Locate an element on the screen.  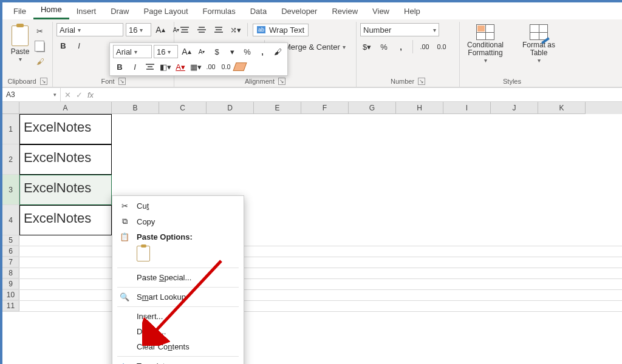
mini-decrease-decimal-icon: 0.0 is located at coordinates (226, 67).